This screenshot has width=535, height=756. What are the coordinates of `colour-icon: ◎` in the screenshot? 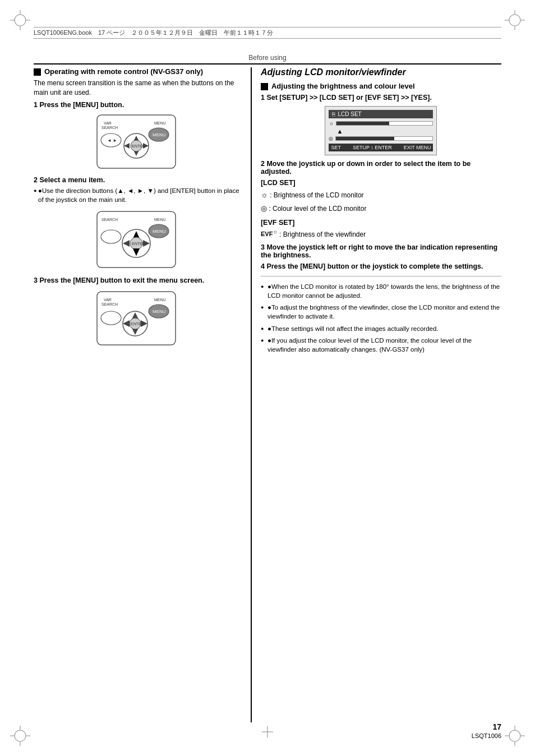 It's located at (331, 139).